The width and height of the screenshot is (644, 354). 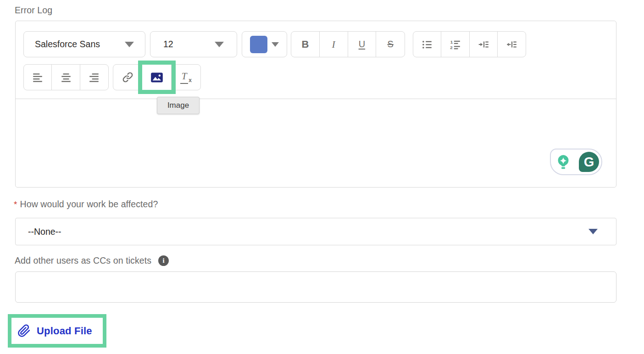 I want to click on grammarly-widget: G, so click(x=576, y=162).